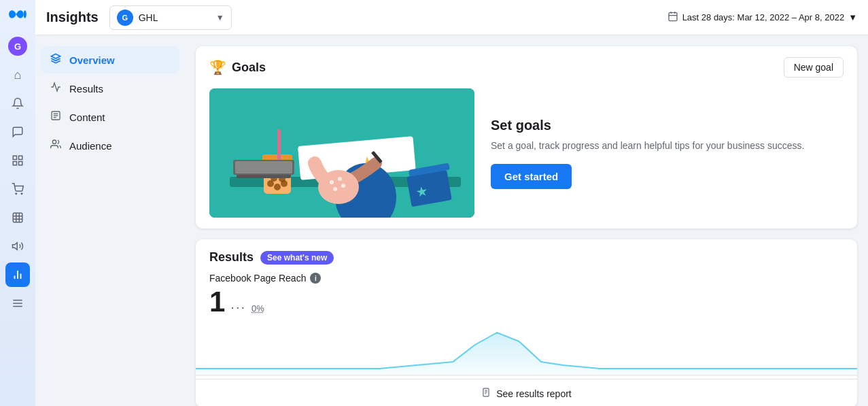 The width and height of the screenshot is (868, 406). What do you see at coordinates (171, 18) in the screenshot?
I see `account-selector: G GHL ▼` at bounding box center [171, 18].